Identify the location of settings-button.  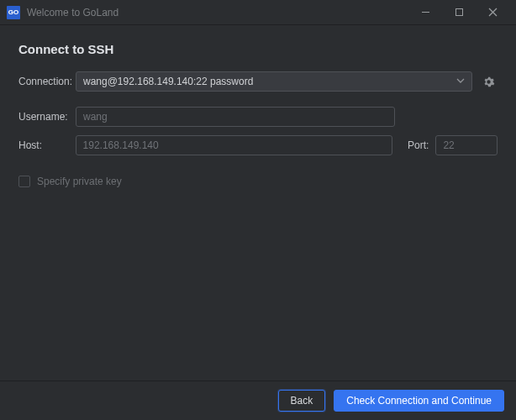
(488, 81).